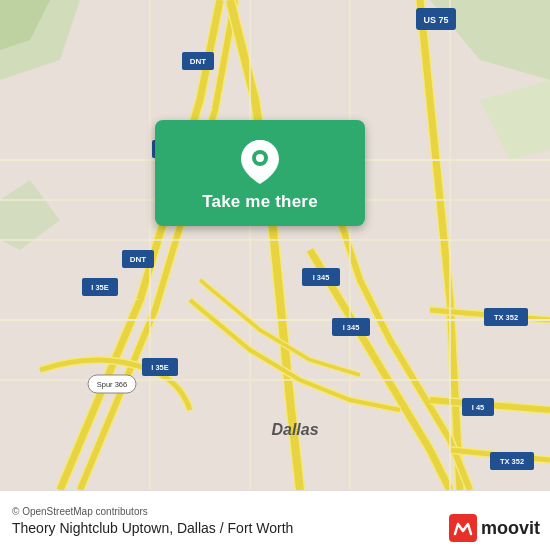  What do you see at coordinates (260, 173) in the screenshot?
I see `take-me-there-card: Take me there` at bounding box center [260, 173].